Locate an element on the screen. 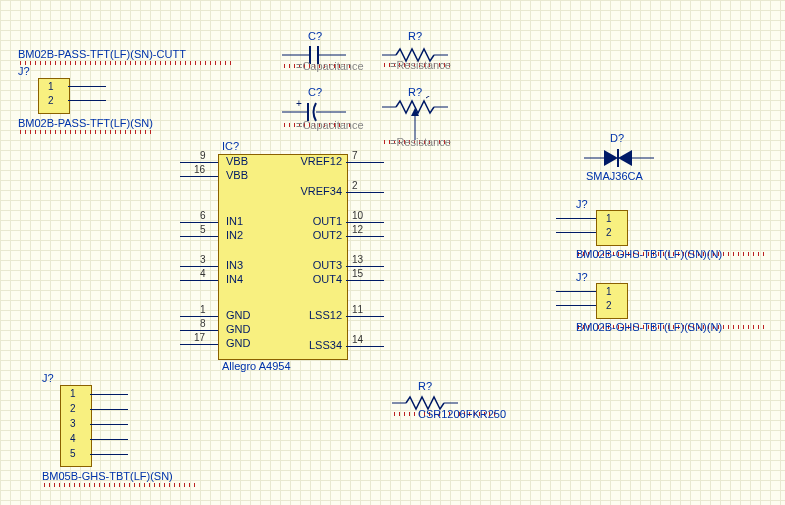 The height and width of the screenshot is (505, 785). conn2-pin: 3 is located at coordinates (73, 424).